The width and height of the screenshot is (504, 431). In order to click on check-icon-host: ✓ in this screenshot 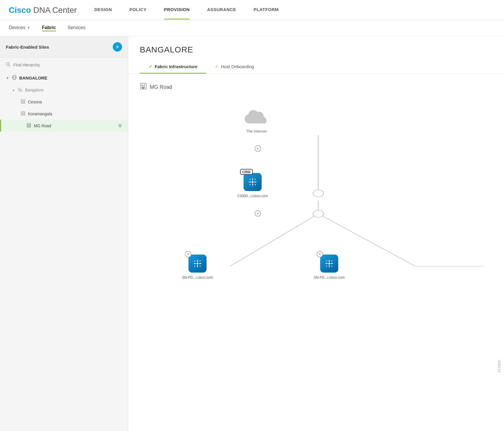, I will do `click(217, 66)`.